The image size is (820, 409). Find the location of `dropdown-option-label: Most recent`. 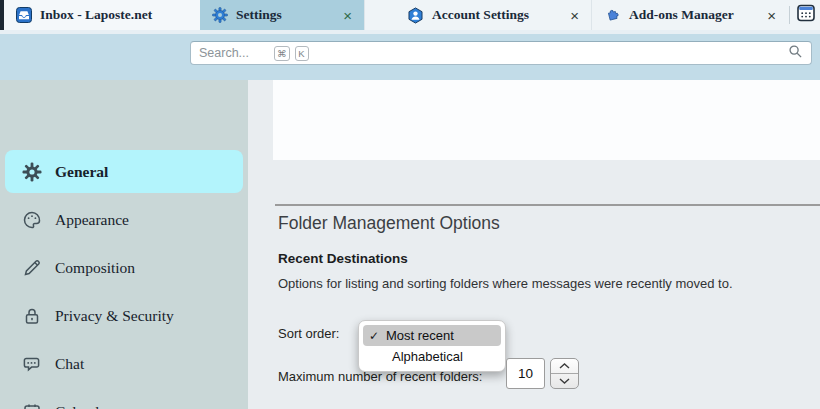

dropdown-option-label: Most recent is located at coordinates (420, 336).